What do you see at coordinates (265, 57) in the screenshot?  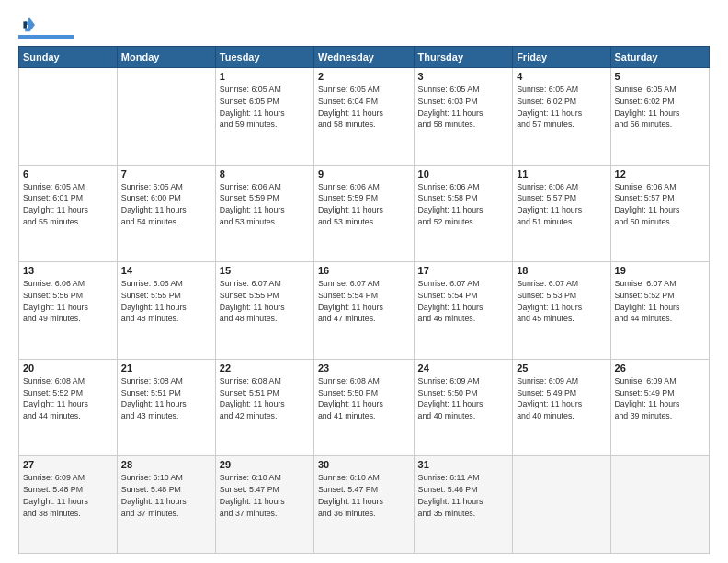 I see `calendar-day-header: Tuesday` at bounding box center [265, 57].